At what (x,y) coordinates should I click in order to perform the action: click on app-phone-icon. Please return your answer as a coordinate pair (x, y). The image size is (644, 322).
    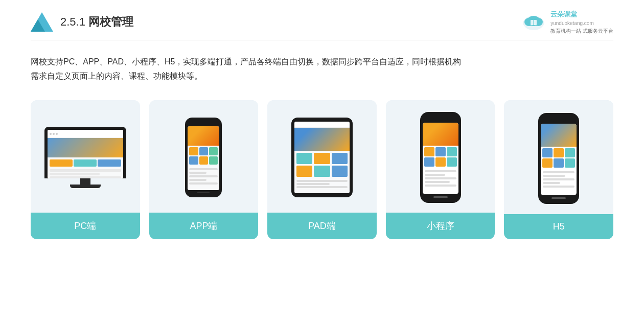
    Looking at the image, I should click on (203, 157).